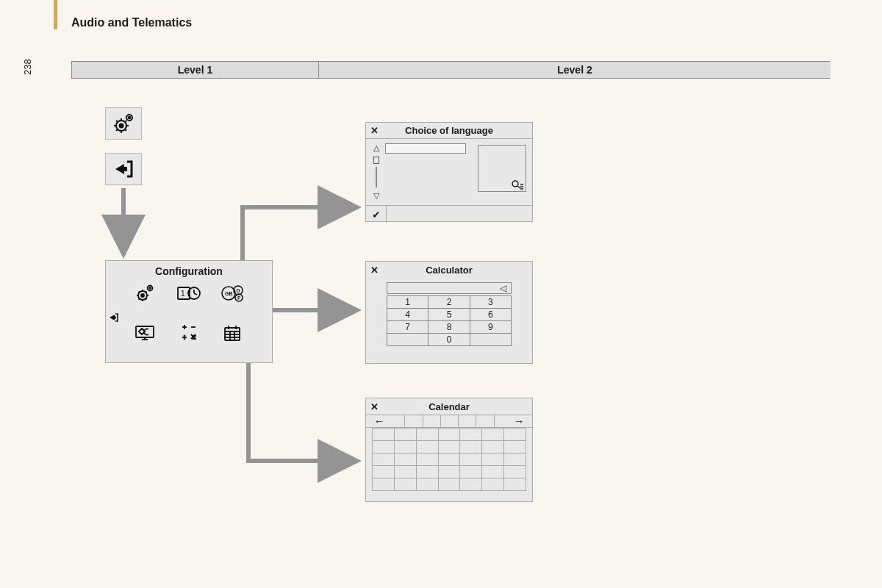 This screenshot has width=882, height=588. I want to click on back-icon, so click(114, 318).